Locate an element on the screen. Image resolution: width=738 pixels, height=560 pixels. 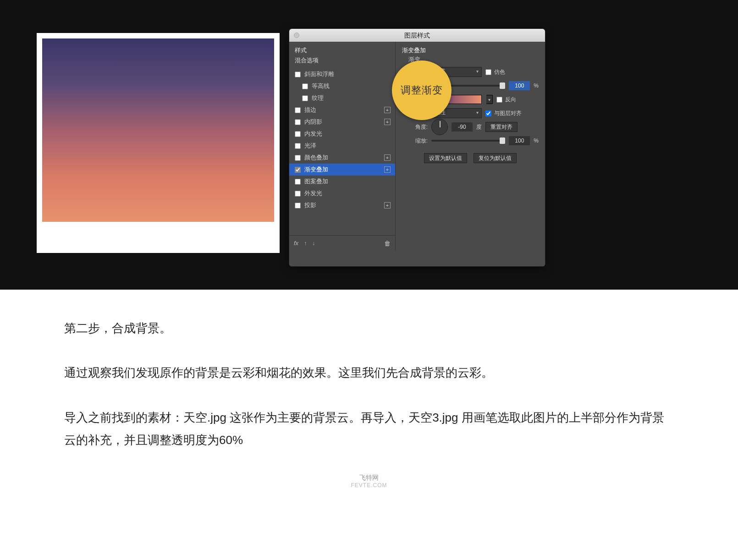
styles-footer: fx ↑ ↓ 🗑 is located at coordinates (342, 243).